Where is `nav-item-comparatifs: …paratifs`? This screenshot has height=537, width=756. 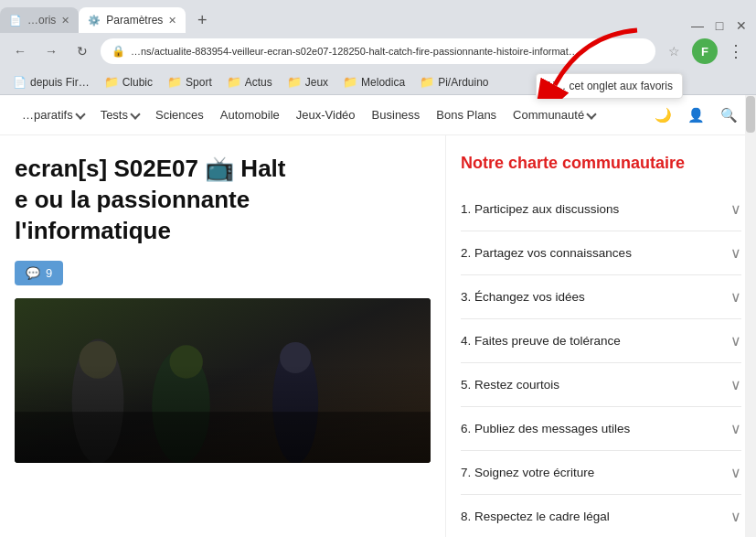 nav-item-comparatifs: …paratifs is located at coordinates (53, 115).